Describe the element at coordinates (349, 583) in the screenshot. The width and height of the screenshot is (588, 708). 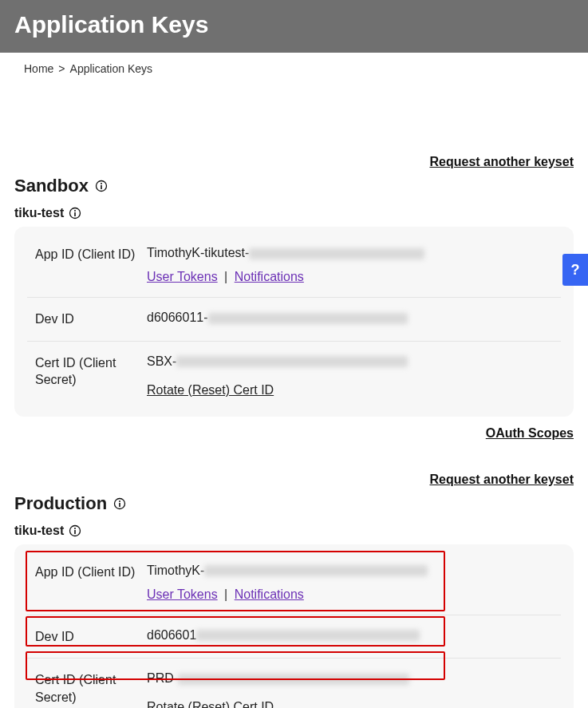
I see `app-id-value: TimothyK- User Tokens | Notifications` at that location.